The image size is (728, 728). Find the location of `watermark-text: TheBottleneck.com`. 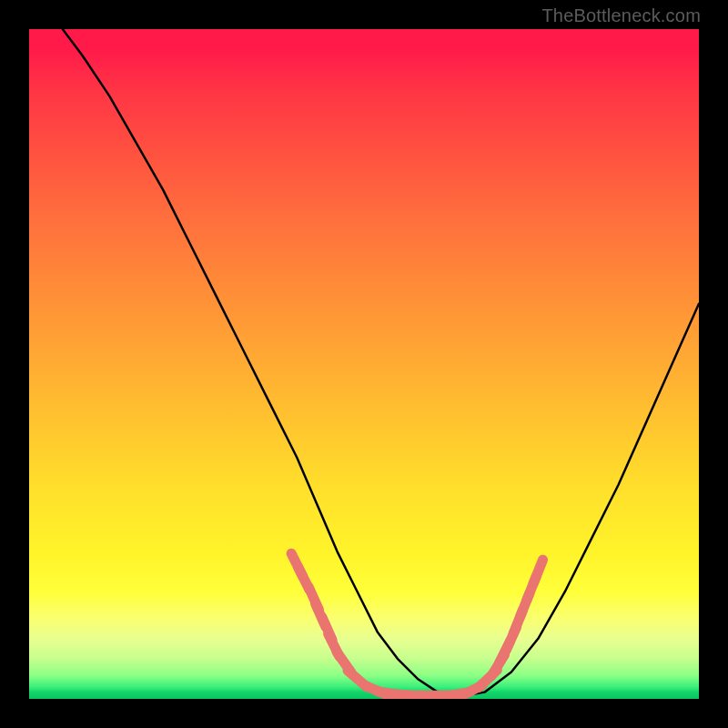

watermark-text: TheBottleneck.com is located at coordinates (621, 16).